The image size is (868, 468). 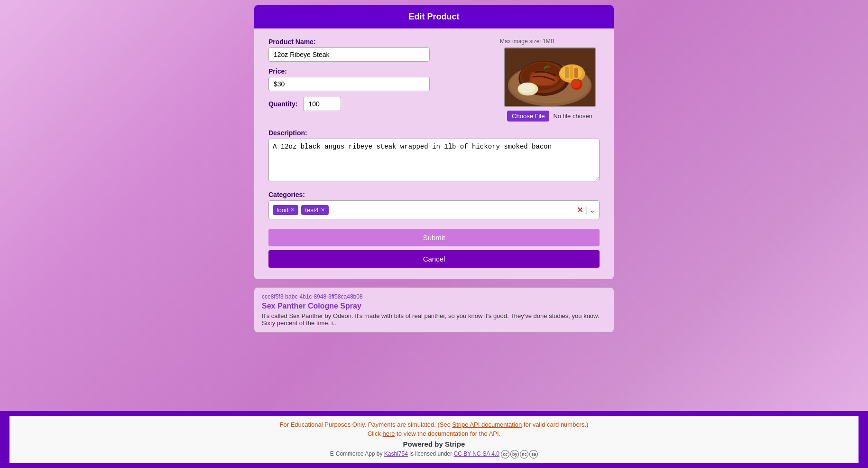 What do you see at coordinates (434, 210) in the screenshot?
I see `categories-select-box: food ✕ test4 ✕ ✕ | ⌄` at bounding box center [434, 210].